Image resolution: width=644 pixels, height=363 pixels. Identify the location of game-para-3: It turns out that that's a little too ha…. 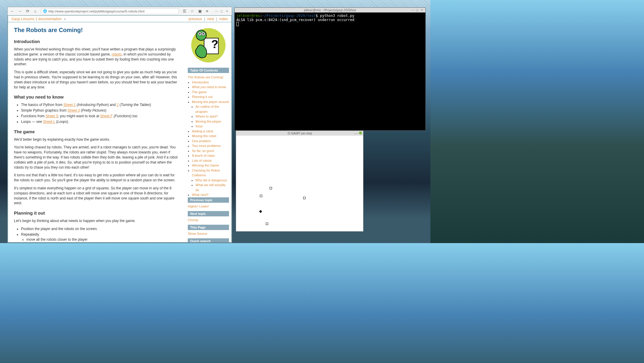
(97, 178).